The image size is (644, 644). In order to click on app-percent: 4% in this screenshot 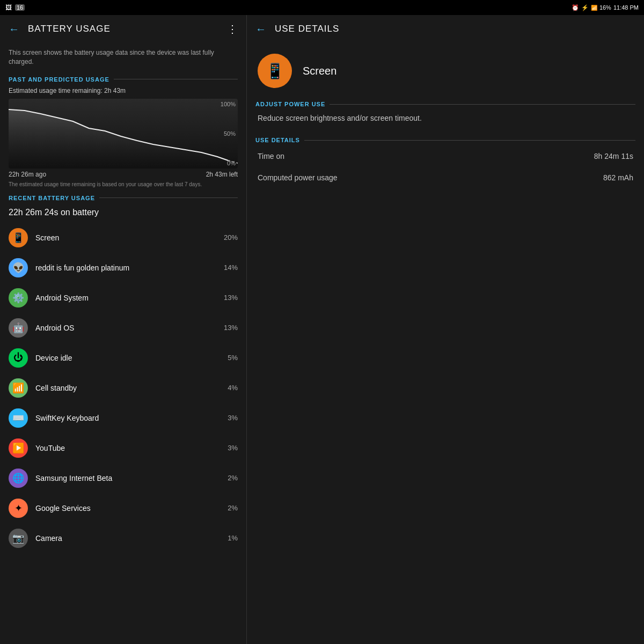, I will do `click(233, 387)`.